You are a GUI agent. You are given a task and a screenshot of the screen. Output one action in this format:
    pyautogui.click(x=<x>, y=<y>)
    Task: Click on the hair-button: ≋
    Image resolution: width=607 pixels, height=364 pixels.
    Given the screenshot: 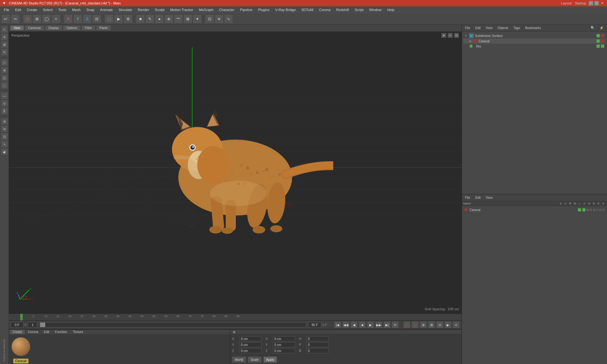 What is the action you would take?
    pyautogui.click(x=219, y=19)
    